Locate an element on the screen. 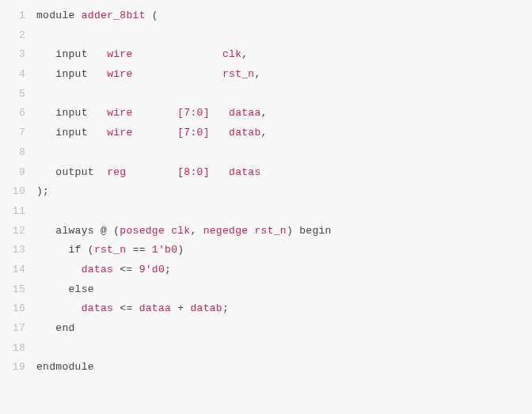  code-content: end is located at coordinates (55, 329).